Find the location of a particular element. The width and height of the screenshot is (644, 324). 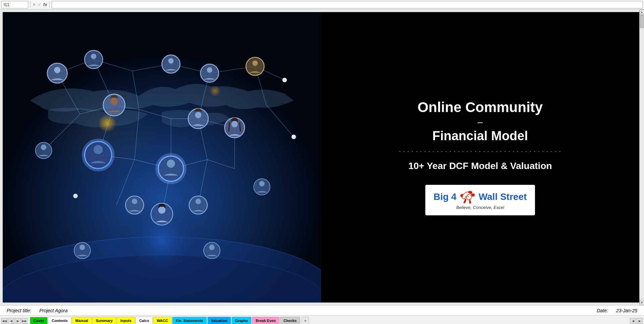

tab-right-arrows: ◀ ▶ is located at coordinates (636, 321).